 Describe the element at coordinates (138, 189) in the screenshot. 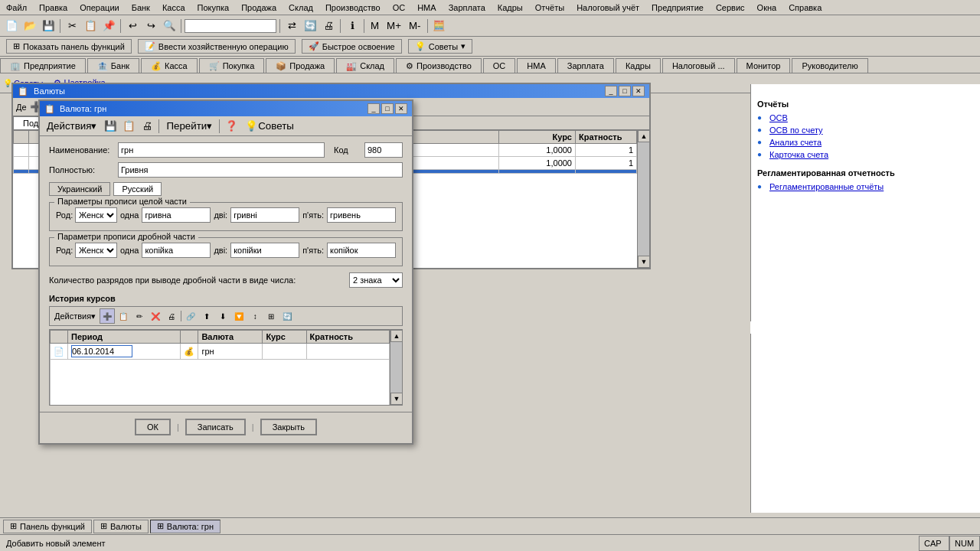

I see `tab-russian: Русский` at that location.